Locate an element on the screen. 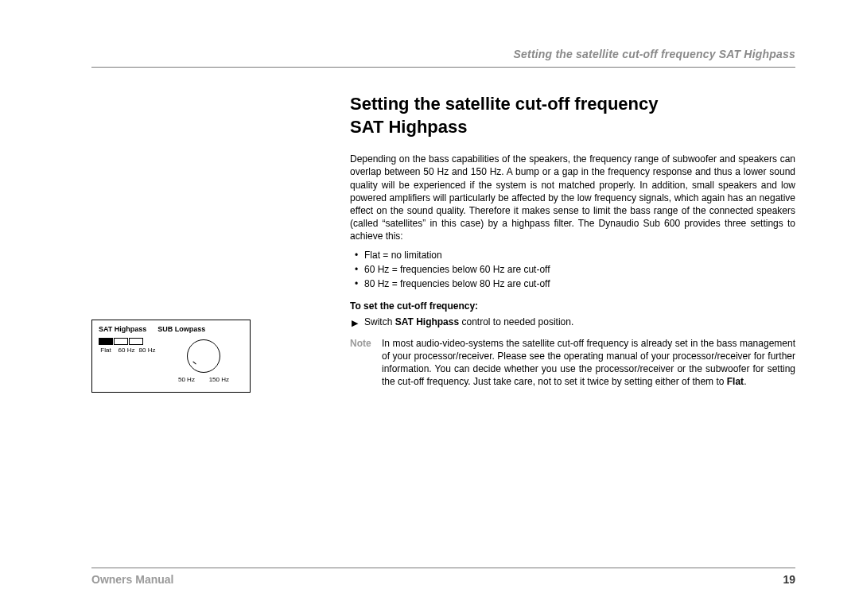 The image size is (859, 616). diagram-label-sat: SAT Highpass is located at coordinates (122, 329).